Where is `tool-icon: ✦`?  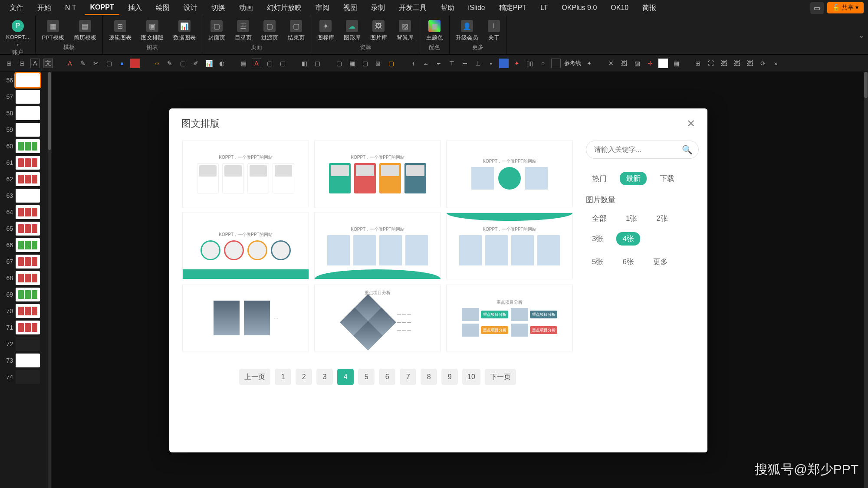 tool-icon: ✦ is located at coordinates (517, 63).